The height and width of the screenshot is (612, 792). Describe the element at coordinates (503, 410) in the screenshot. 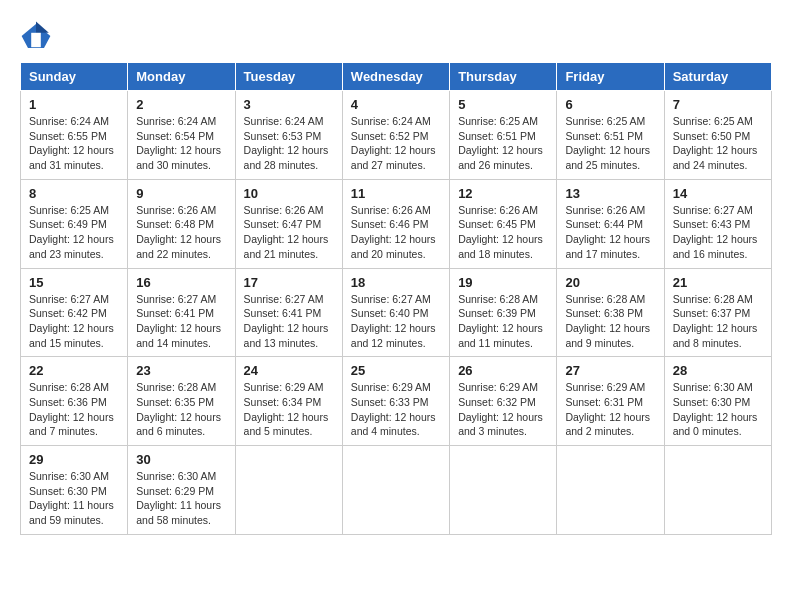

I see `day-info: Sunrise: 6:29 AMSunset: 6:32 PMDaylight:…` at that location.